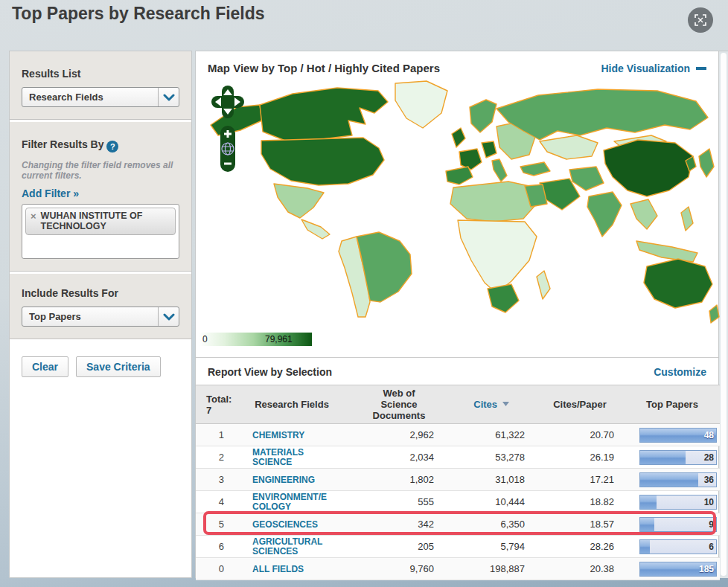 This screenshot has width=728, height=587. What do you see at coordinates (100, 367) in the screenshot?
I see `sidebar-actions: Clear Save Criteria` at bounding box center [100, 367].